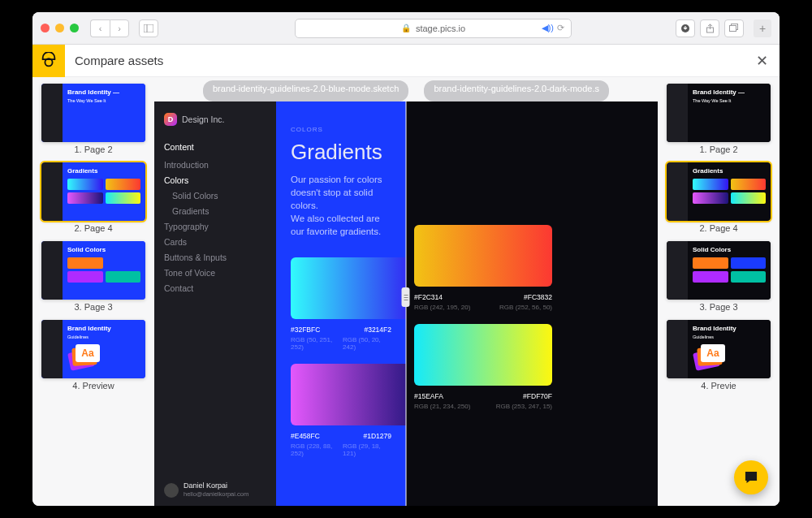 The image size is (812, 518). What do you see at coordinates (538, 297) in the screenshot?
I see `hex-label: #FC3832` at bounding box center [538, 297].